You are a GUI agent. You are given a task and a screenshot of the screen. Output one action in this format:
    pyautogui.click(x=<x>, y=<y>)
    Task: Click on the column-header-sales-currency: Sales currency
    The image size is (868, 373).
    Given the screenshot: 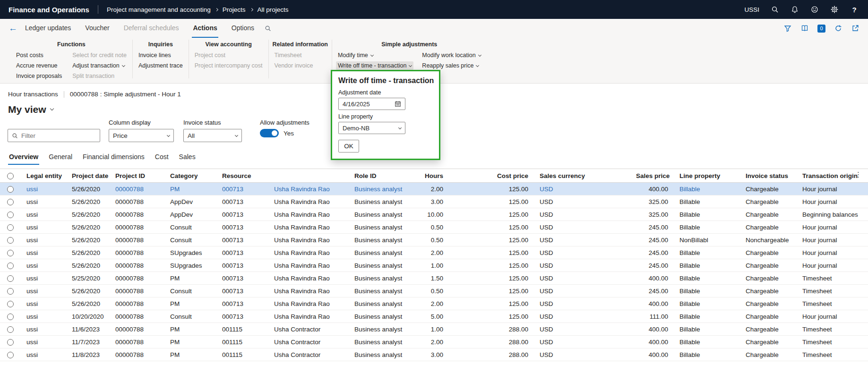 What is the action you would take?
    pyautogui.click(x=582, y=176)
    